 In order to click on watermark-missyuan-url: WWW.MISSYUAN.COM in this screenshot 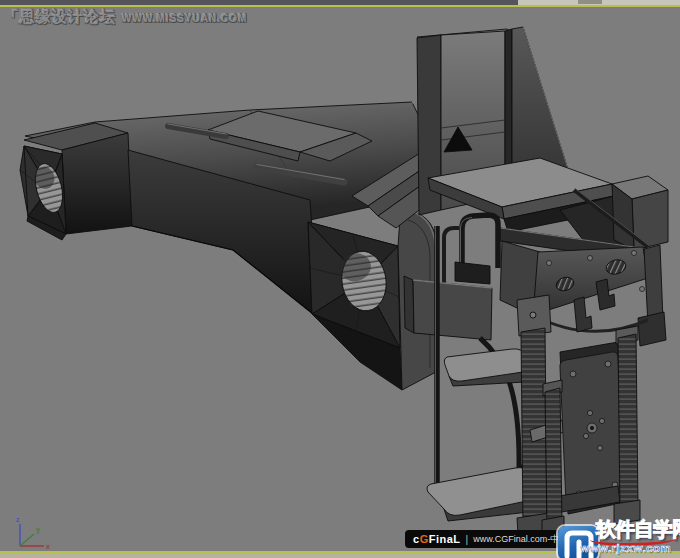, I will do `click(184, 18)`.